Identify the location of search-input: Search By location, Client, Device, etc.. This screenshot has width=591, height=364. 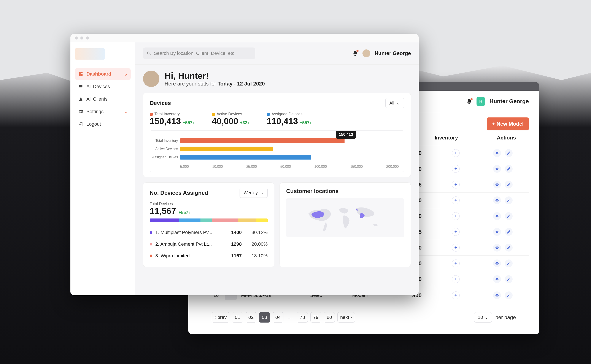
(199, 53).